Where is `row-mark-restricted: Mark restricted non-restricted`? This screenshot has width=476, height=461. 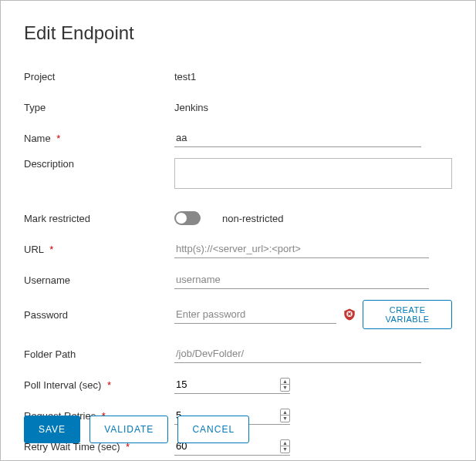 row-mark-restricted: Mark restricted non-restricted is located at coordinates (238, 218).